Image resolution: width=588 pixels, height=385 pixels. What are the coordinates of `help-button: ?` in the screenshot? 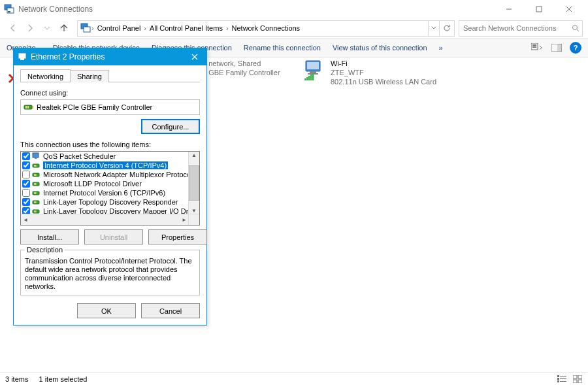 It's located at (576, 48).